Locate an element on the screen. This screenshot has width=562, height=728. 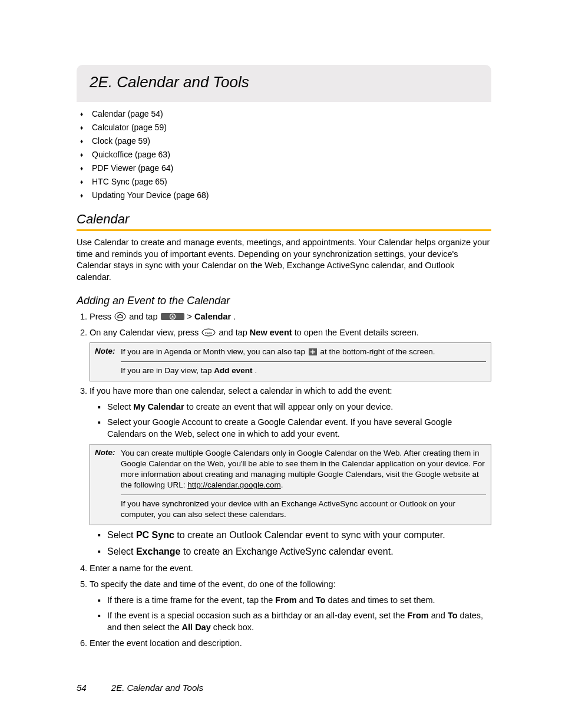
sub-list: Select My Calendar to create an event th… is located at coordinates (290, 421).